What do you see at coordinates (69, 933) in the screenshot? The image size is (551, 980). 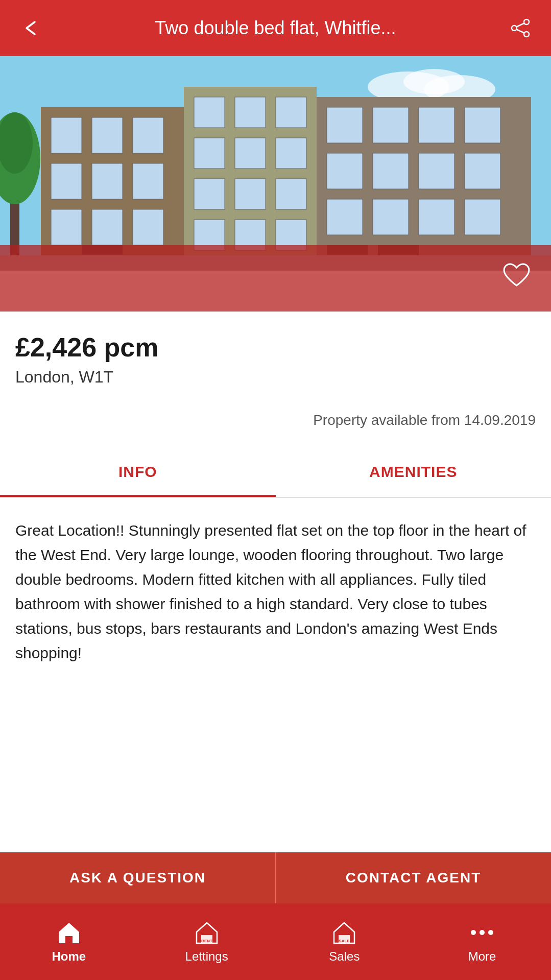 I see `home-icon-container` at bounding box center [69, 933].